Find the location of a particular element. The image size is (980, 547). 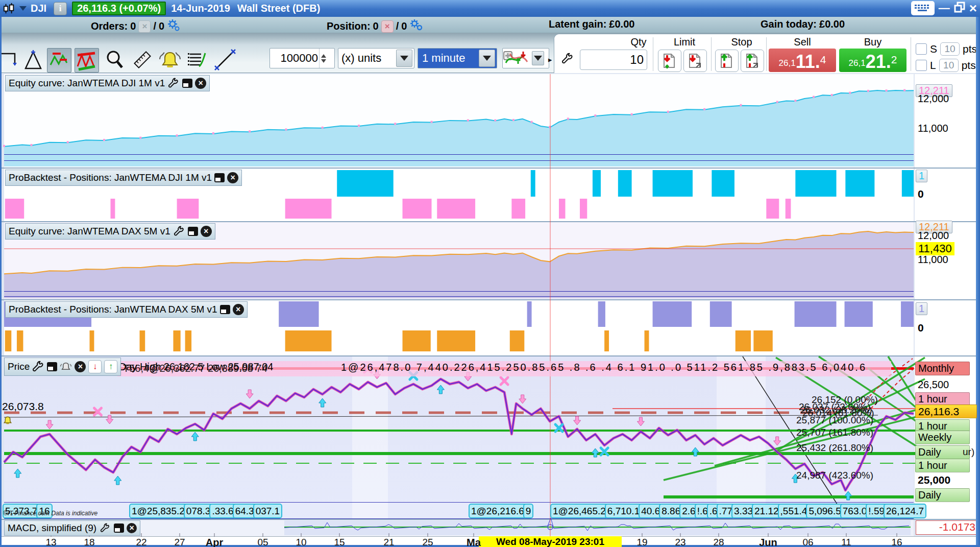

orders-slash: / is located at coordinates (155, 27).